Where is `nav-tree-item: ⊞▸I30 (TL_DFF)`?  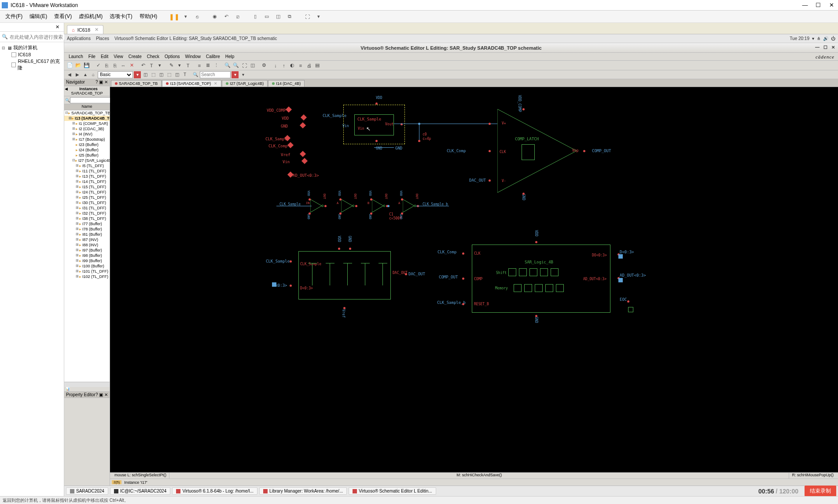
nav-tree-item: ⊞▸I30 (TL_DFF) is located at coordinates (87, 203).